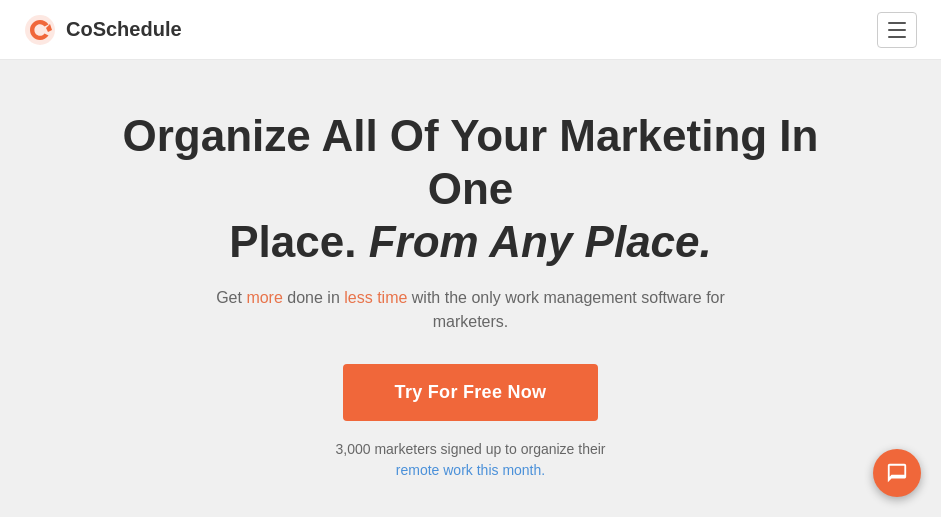 This screenshot has height=517, width=941. What do you see at coordinates (471, 162) in the screenshot?
I see `hero-title-line1: Organize All Of Your Marketing In One` at bounding box center [471, 162].